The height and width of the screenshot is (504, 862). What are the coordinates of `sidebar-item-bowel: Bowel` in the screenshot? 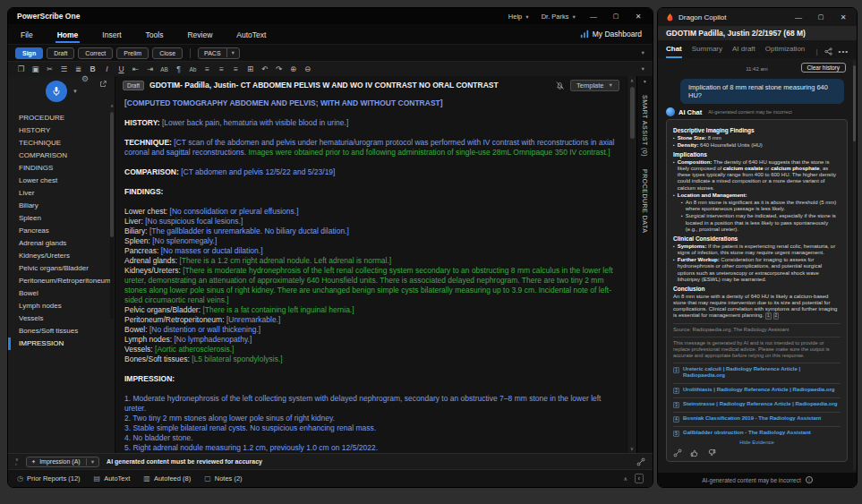 It's located at (61, 294).